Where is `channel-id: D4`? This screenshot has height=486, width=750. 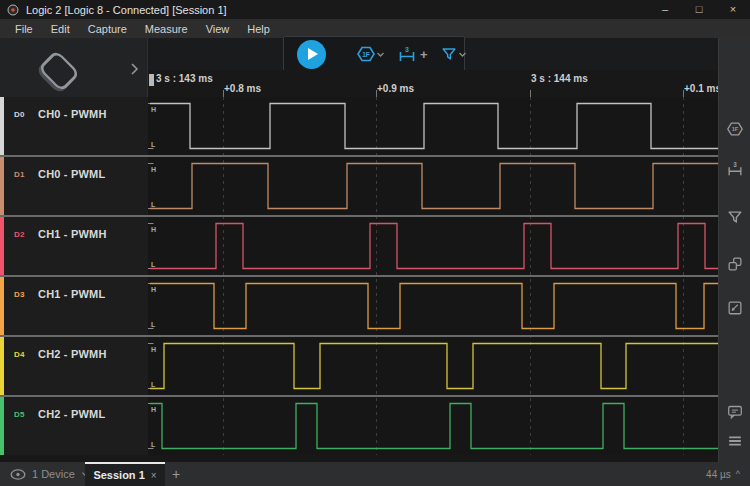 channel-id: D4 is located at coordinates (20, 354).